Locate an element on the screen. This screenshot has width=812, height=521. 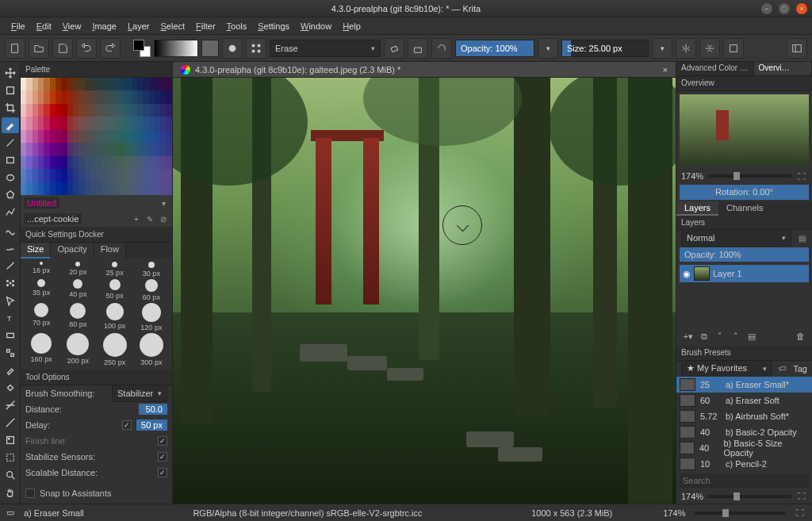
undo-button is located at coordinates (86, 48).